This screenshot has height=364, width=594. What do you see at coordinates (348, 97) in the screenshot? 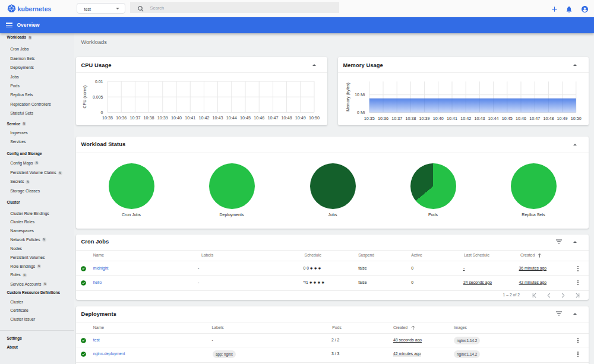
I see `svg-text: Memory (bytes)` at bounding box center [348, 97].